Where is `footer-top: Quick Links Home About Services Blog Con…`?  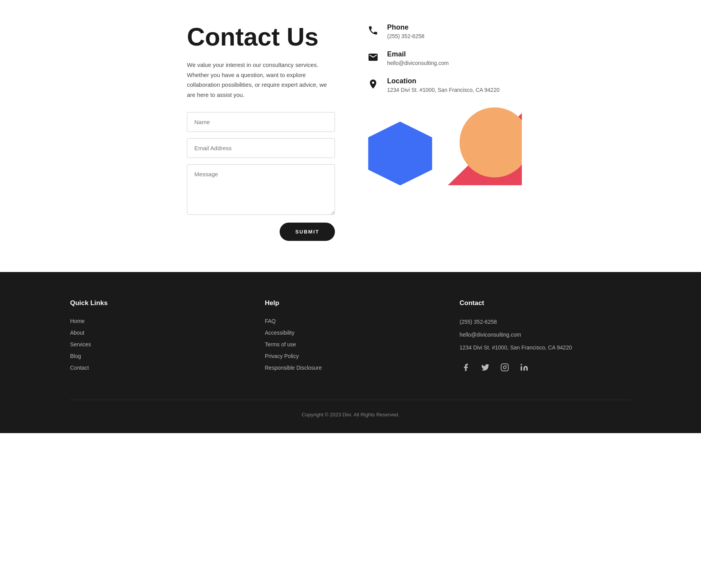
footer-top: Quick Links Home About Services Blog Con… is located at coordinates (350, 338).